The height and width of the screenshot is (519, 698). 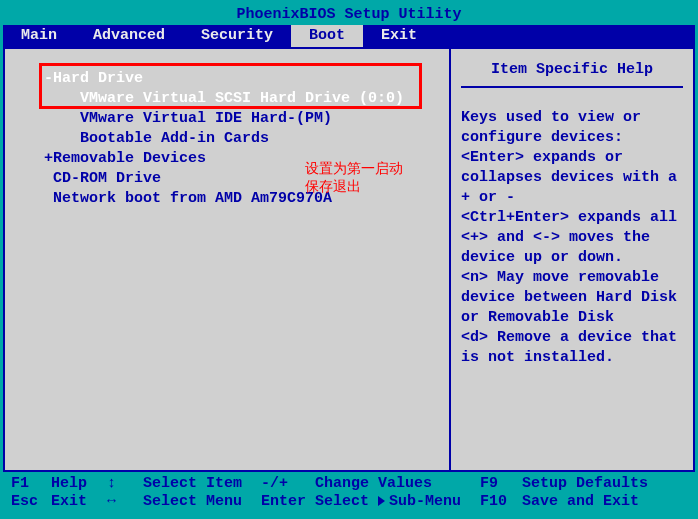 What do you see at coordinates (349, 494) in the screenshot?
I see `footer-keys: F1 Help Select Item -/+ Change Values F9…` at bounding box center [349, 494].